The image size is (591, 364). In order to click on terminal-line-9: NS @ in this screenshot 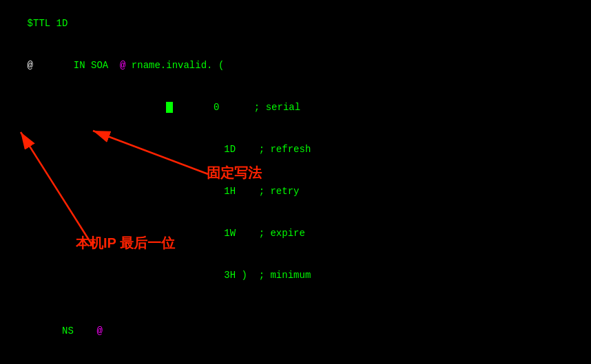, I will do `click(296, 332)`.